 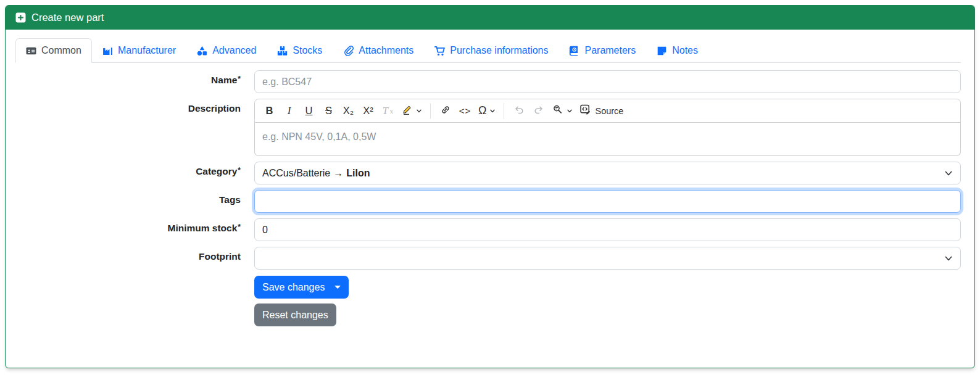 I want to click on tab-label: Manufacturer, so click(x=147, y=51).